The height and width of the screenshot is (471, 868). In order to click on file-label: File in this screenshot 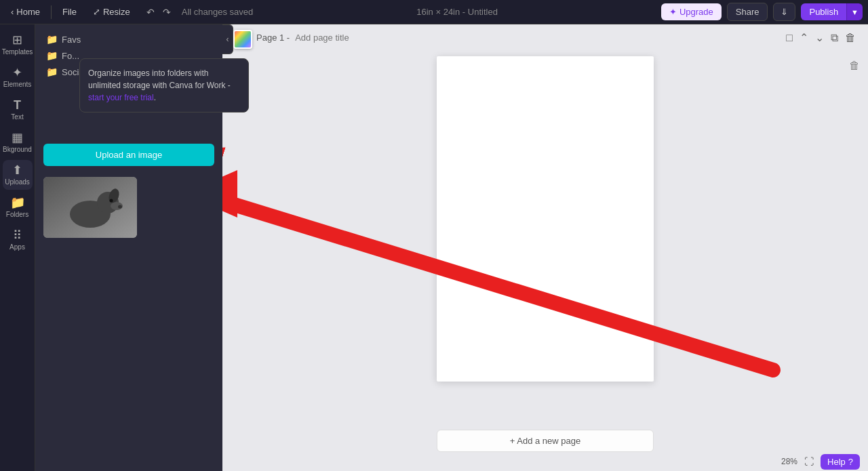, I will do `click(69, 12)`.